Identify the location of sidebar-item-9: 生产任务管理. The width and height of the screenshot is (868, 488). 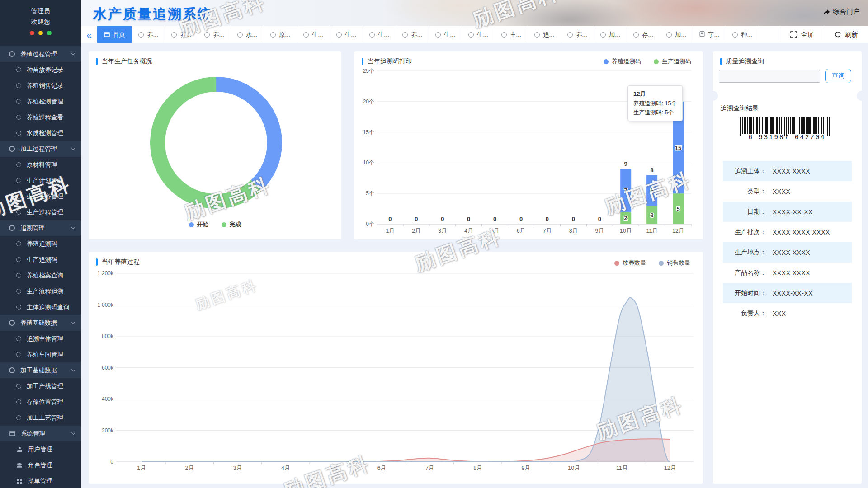
(41, 196).